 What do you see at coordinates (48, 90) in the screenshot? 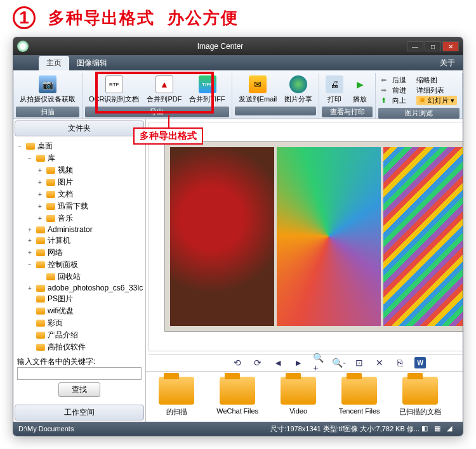
I see `capture-button: 📷 从拍摄仪设备获取` at bounding box center [48, 90].